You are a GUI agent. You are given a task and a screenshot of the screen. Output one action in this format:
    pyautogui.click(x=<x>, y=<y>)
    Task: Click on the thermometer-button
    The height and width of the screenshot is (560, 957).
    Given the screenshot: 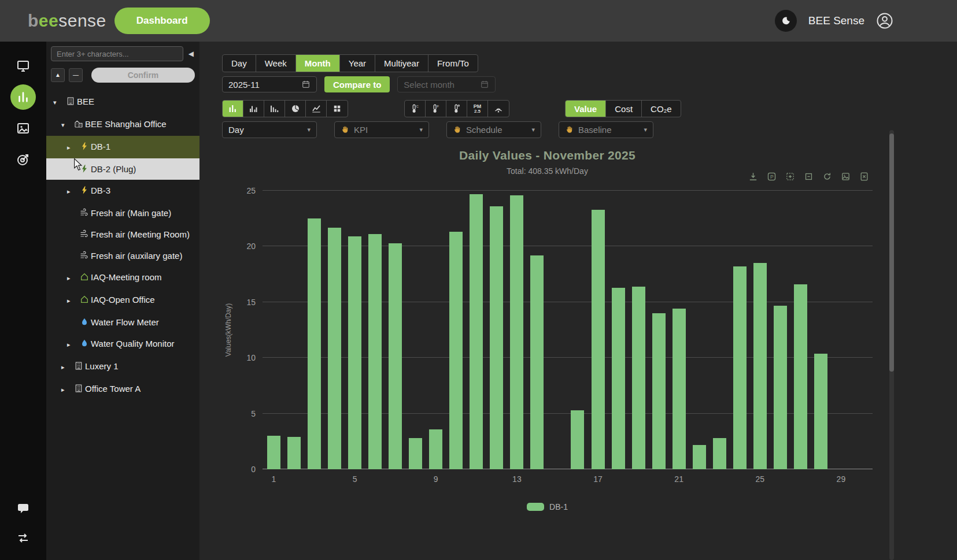 What is the action you would take?
    pyautogui.click(x=457, y=109)
    